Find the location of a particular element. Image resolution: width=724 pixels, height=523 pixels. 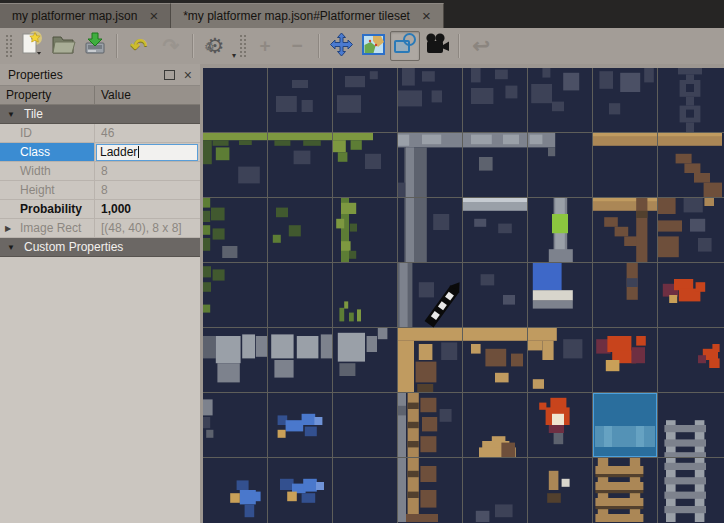

tab-bar: my platformer map.json×*my platformer ma… is located at coordinates (362, 14).